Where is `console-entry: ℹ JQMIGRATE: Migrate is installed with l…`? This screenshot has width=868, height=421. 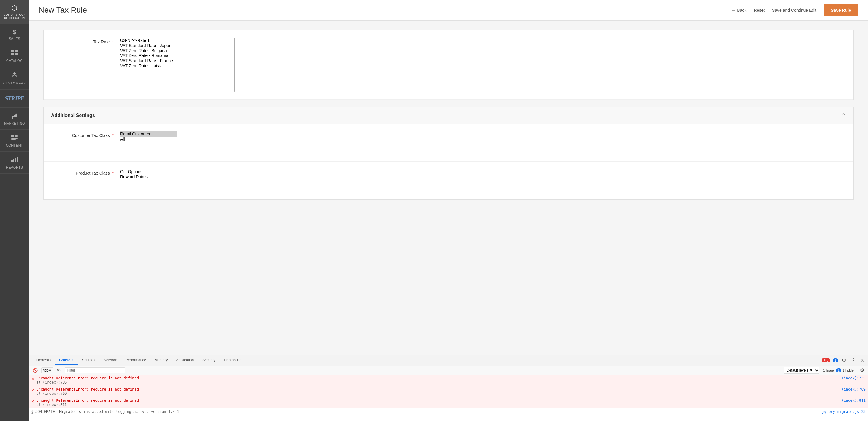 console-entry: ℹ JQMIGRATE: Migrate is installed with l… is located at coordinates (448, 412).